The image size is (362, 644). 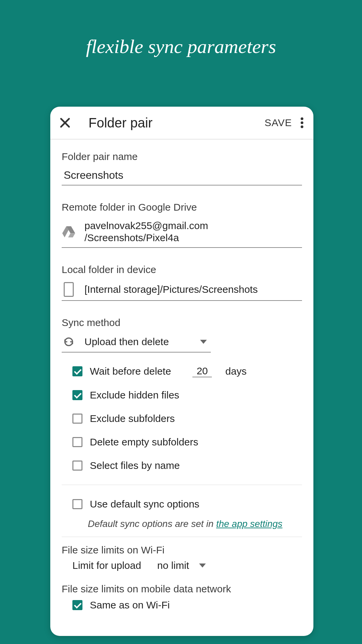 I want to click on local-folder-value: [Internal storage]/Pictures/Screenshots, so click(x=193, y=289).